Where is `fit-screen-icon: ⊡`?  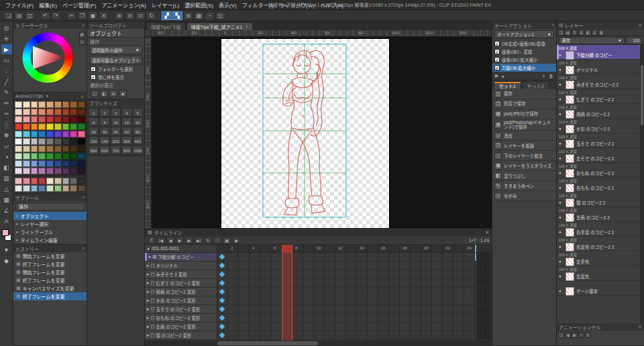
fit-screen-icon: ⊡ is located at coordinates (141, 16).